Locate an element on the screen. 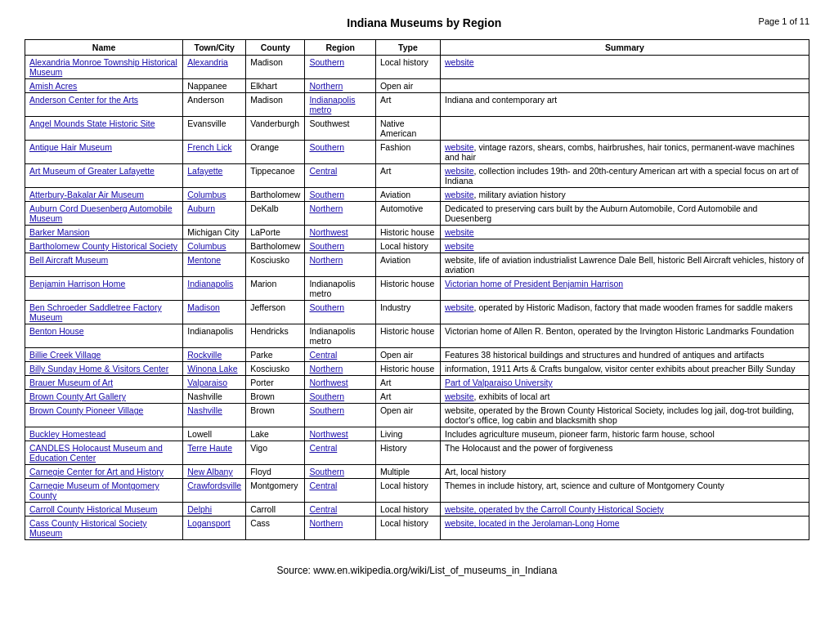 This screenshot has height=644, width=834. cell-county: Vigo is located at coordinates (276, 453).